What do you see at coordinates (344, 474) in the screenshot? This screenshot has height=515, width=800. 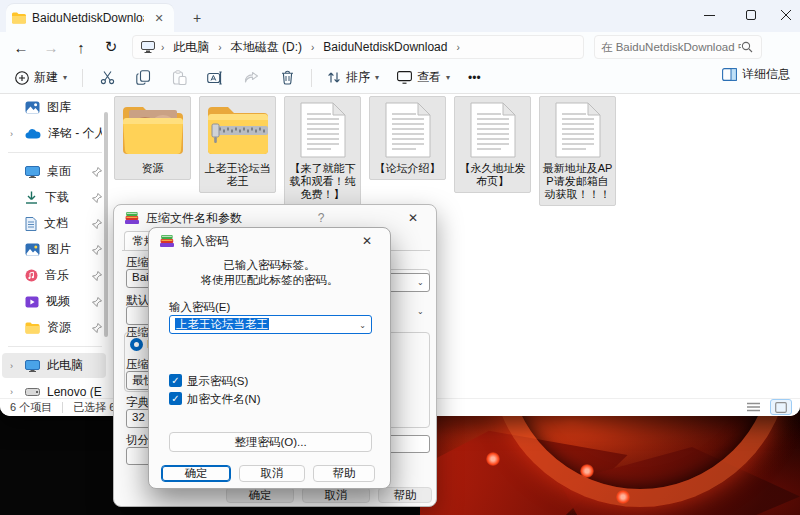 I see `password-help-button: 帮助` at bounding box center [344, 474].